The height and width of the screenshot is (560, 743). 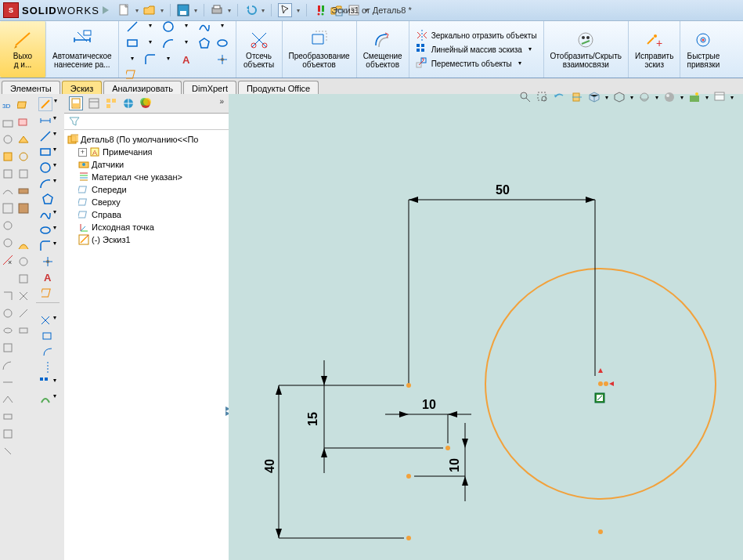 I want to click on tree-front: Спереди, so click(x=146, y=190).